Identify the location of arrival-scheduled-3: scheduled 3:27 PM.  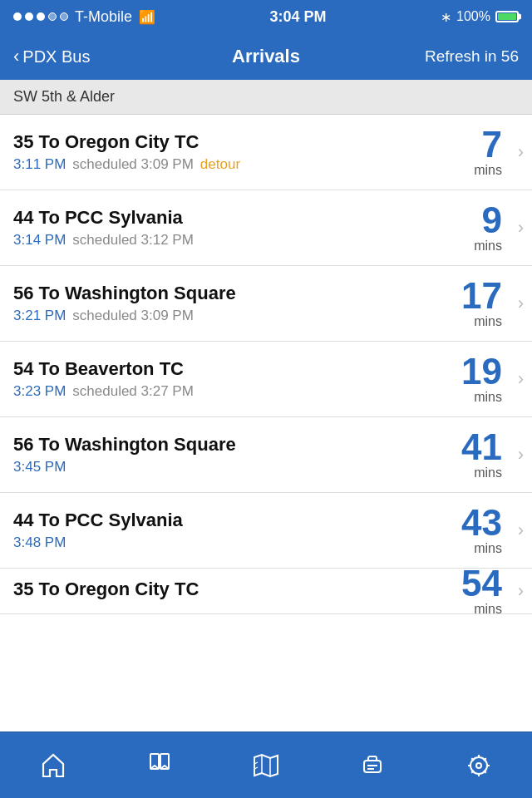
(133, 392).